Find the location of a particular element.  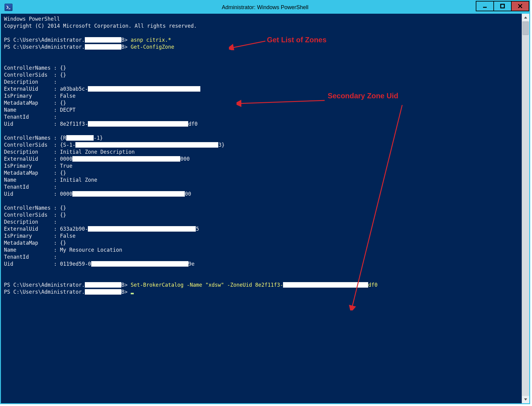

maximize-button is located at coordinates (503, 6).